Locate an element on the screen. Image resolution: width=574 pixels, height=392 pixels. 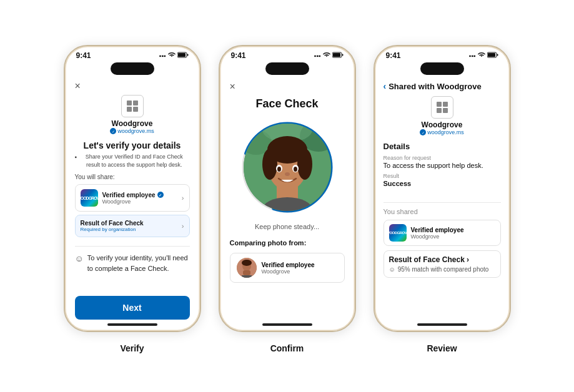
review-divider is located at coordinates (442, 202).